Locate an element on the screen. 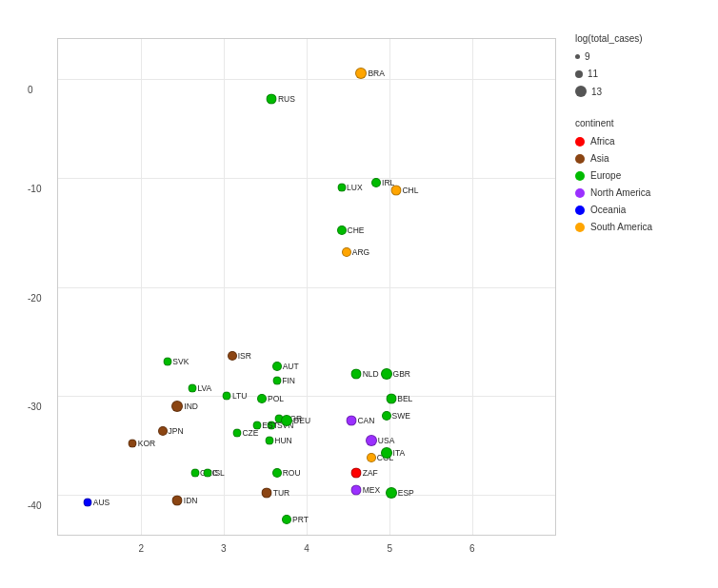 The height and width of the screenshot is (588, 718). y-axis-tick: -40 is located at coordinates (34, 506).